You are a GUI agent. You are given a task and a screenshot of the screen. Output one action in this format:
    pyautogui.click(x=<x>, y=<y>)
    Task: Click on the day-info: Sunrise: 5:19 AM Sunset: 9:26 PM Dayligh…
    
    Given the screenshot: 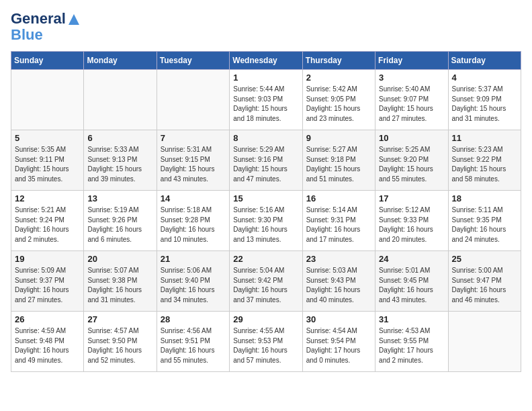 What is the action you would take?
    pyautogui.click(x=120, y=225)
    